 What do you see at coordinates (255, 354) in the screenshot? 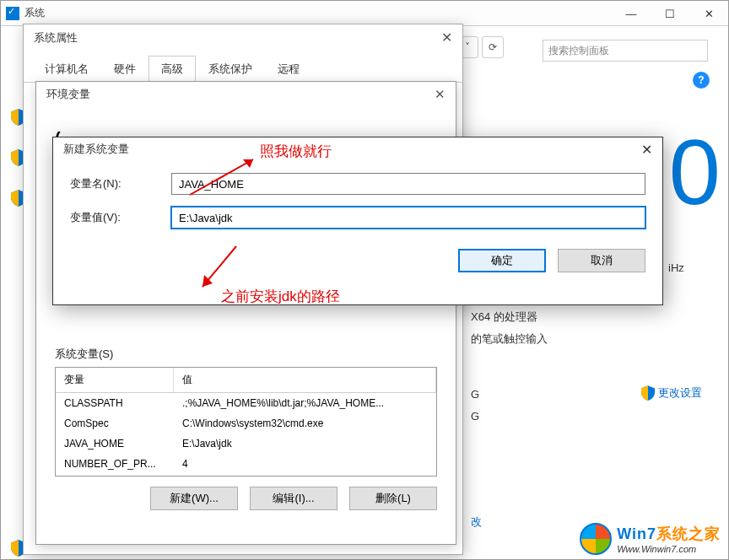
I see `system-vars-label: 系统变量(S)` at bounding box center [255, 354].